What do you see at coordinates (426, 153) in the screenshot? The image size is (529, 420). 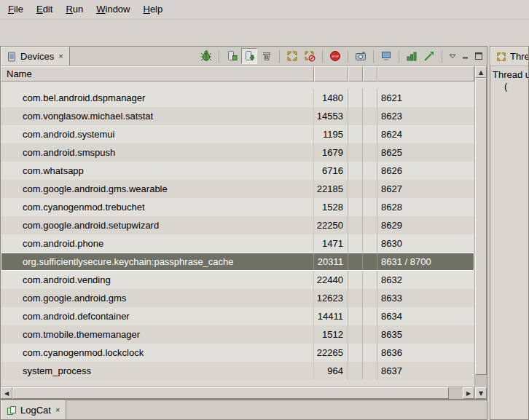 I see `port-cell: 8625` at bounding box center [426, 153].